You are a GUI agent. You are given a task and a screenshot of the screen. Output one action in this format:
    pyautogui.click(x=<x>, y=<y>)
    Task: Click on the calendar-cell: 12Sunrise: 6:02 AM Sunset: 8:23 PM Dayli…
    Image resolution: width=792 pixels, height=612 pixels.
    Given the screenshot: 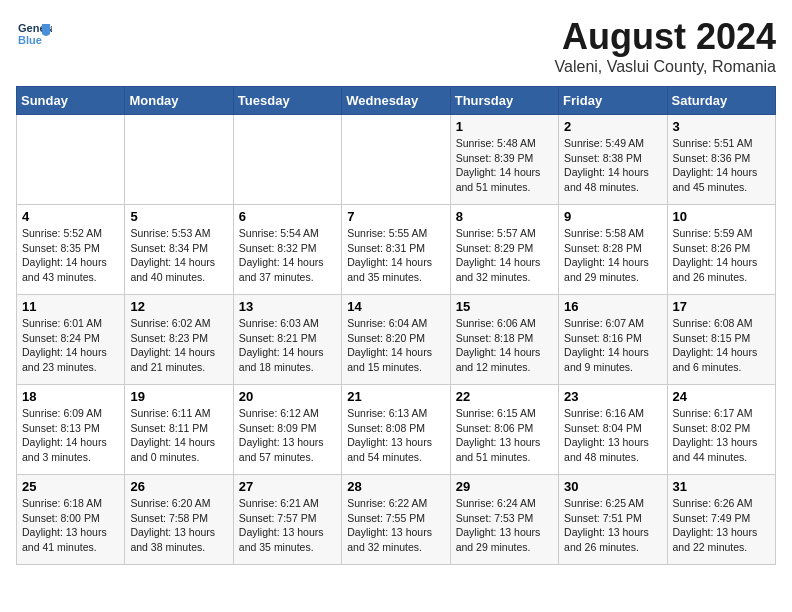 What is the action you would take?
    pyautogui.click(x=179, y=340)
    